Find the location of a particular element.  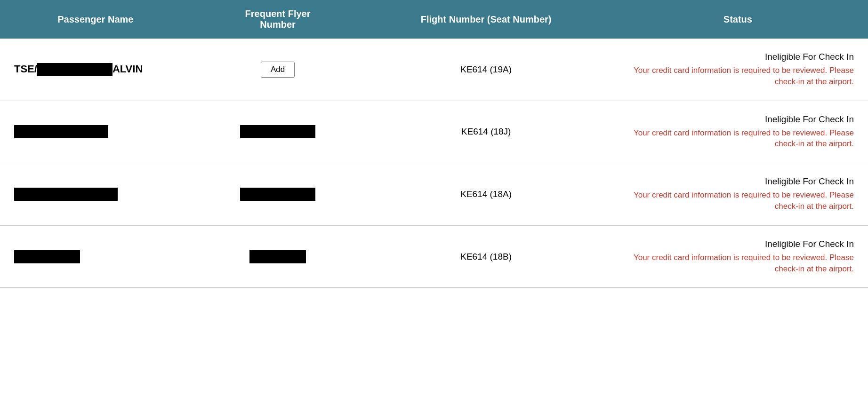

flight-cell: KE614 (19A) is located at coordinates (486, 70).